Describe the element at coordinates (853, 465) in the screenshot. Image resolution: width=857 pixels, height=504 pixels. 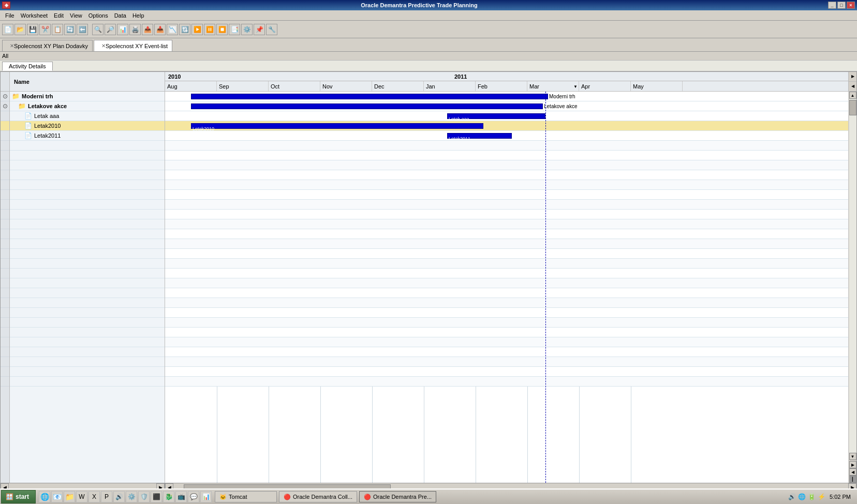
I see `scroll-right-btn: ▶` at that location.